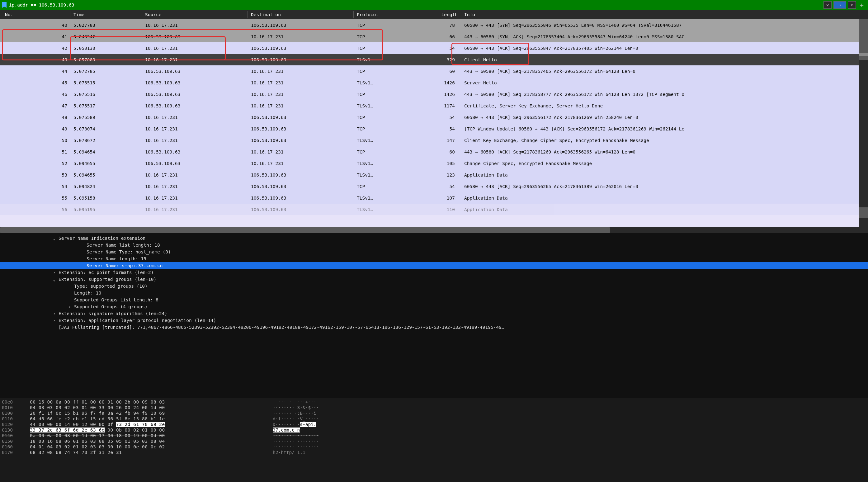  Describe the element at coordinates (852, 5) in the screenshot. I see `filter-dropdown-icon: ▾` at that location.